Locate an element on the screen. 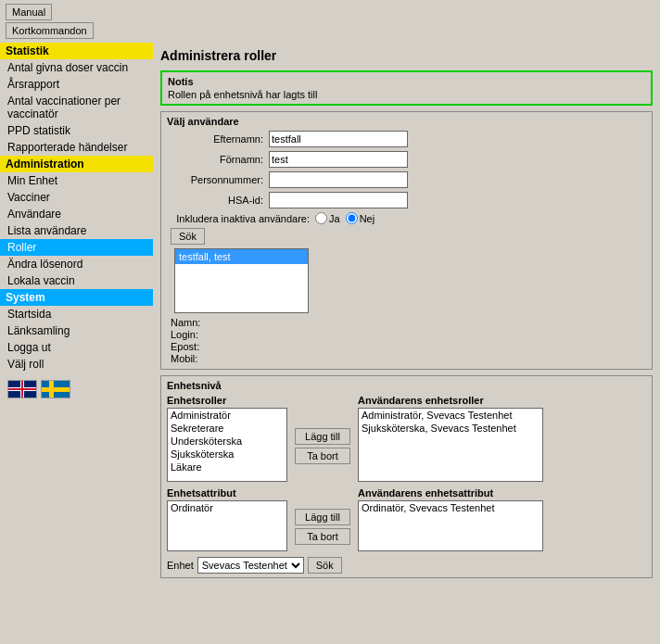 This screenshot has height=644, width=660. user-listbox: testfall, test is located at coordinates (241, 281).